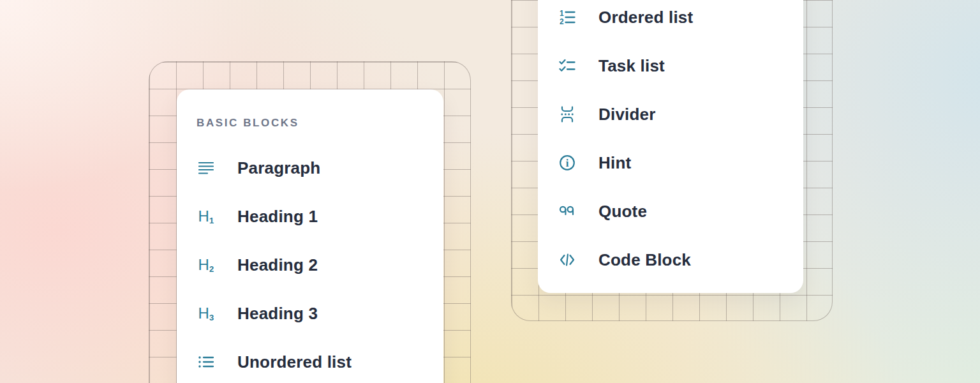  Describe the element at coordinates (206, 168) in the screenshot. I see `paragraph-icon` at that location.